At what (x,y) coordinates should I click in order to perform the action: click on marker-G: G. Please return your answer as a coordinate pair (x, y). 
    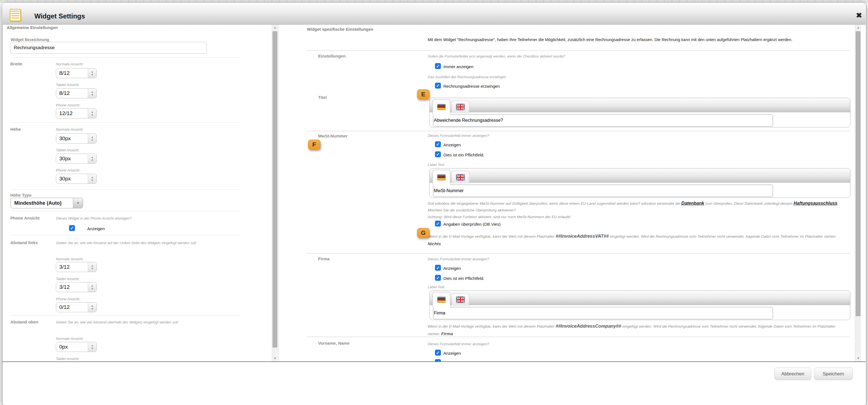
    Looking at the image, I should click on (423, 233).